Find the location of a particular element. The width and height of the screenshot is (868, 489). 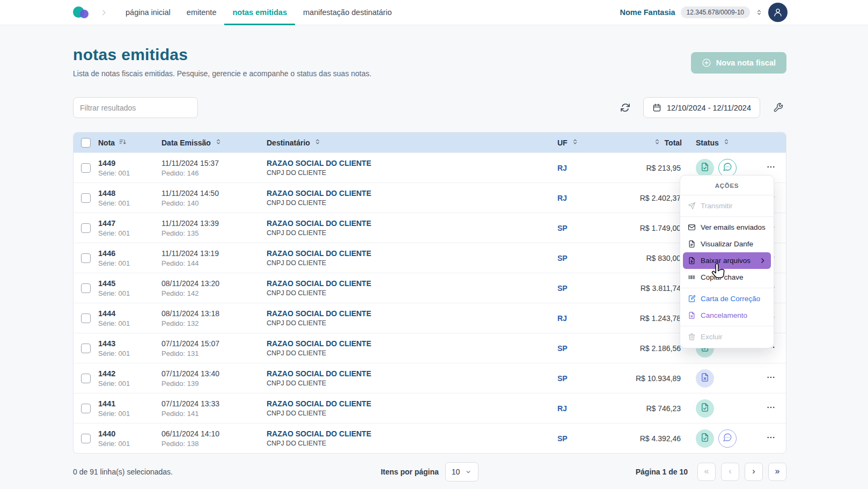

nav-item-manifestacao-destinatario: manifestação destinatário is located at coordinates (348, 13).